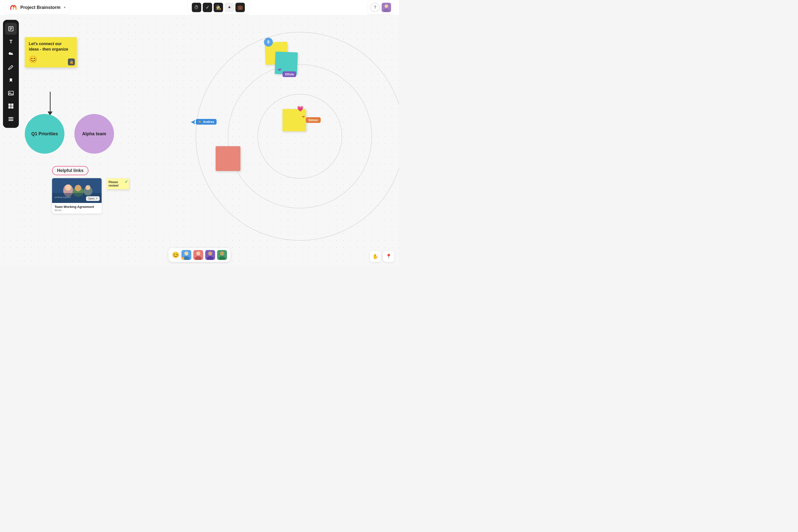  Describe the element at coordinates (375, 7) in the screenshot. I see `help-button: ?` at that location.